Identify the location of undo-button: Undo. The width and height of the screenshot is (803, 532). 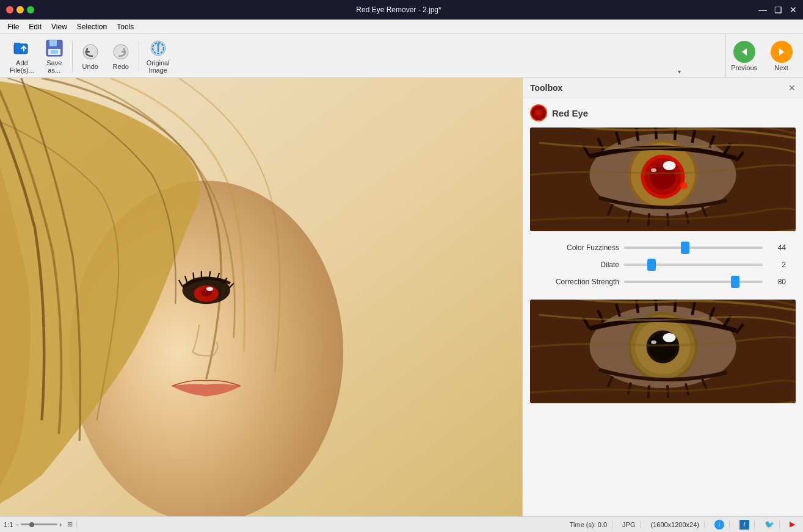
(90, 56).